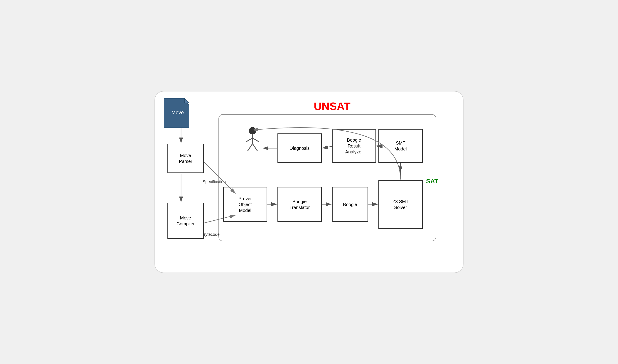  What do you see at coordinates (350, 205) in the screenshot?
I see `boogie-label: Boogie` at bounding box center [350, 205].